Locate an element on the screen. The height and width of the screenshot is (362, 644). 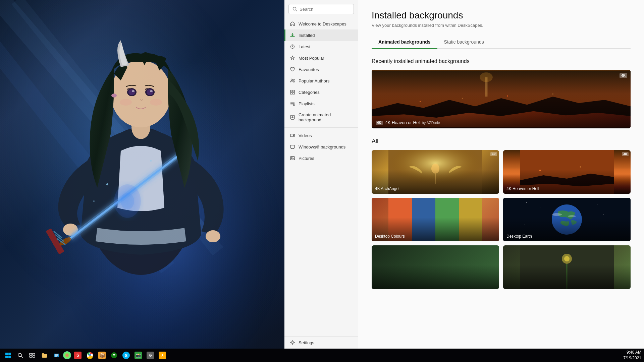
settings-label: Settings is located at coordinates (307, 343).